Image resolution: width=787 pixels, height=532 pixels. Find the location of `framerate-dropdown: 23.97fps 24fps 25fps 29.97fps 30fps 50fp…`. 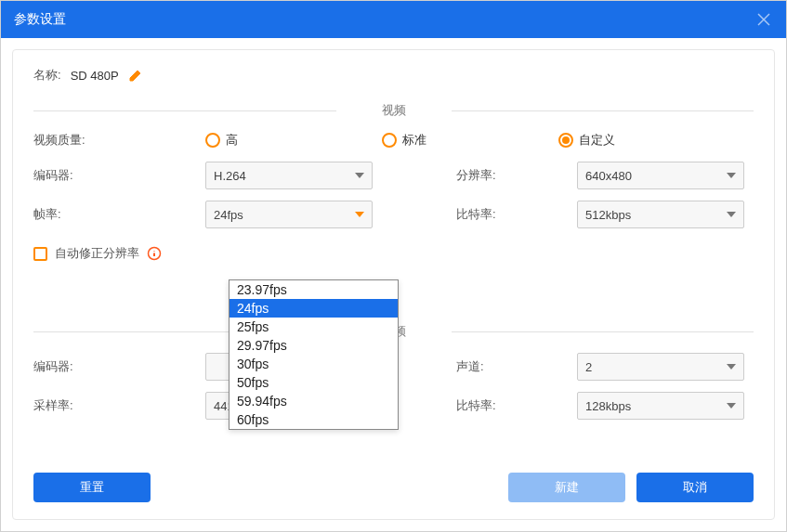

framerate-dropdown: 23.97fps 24fps 25fps 29.97fps 30fps 50fp… is located at coordinates (314, 355).